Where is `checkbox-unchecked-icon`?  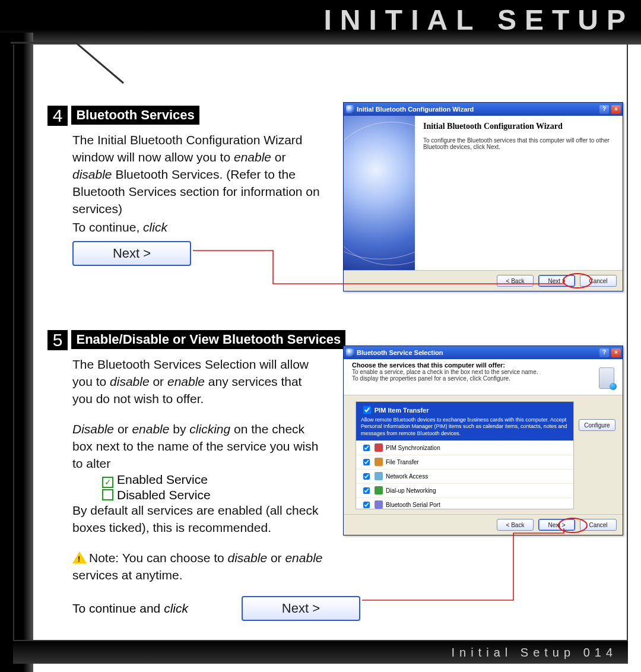 checkbox-unchecked-icon is located at coordinates (108, 495).